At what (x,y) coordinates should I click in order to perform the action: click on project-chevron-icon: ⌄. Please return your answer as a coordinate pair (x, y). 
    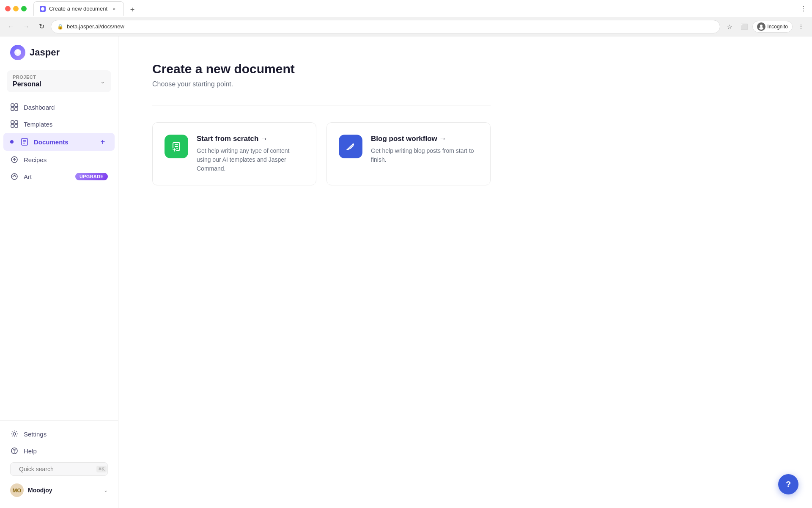
    Looking at the image, I should click on (103, 81).